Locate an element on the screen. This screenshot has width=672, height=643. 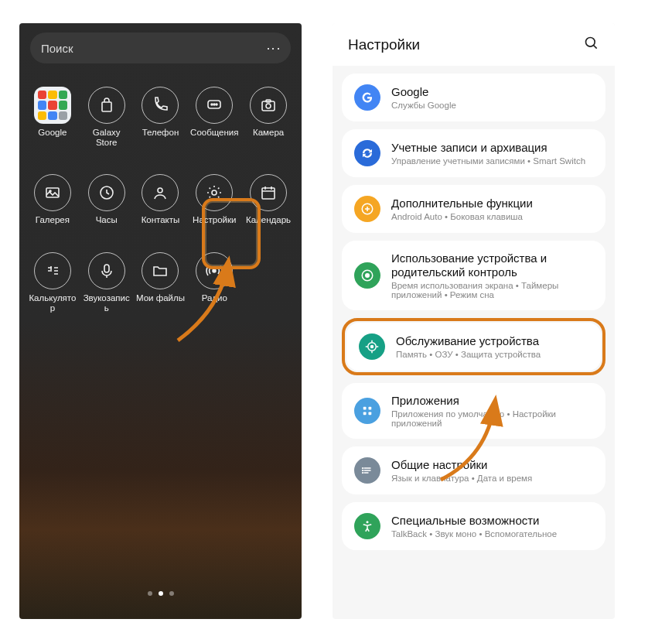
settings-item-text: Общие настройкиЯзык и клавиатура • Дата … is located at coordinates (462, 470).